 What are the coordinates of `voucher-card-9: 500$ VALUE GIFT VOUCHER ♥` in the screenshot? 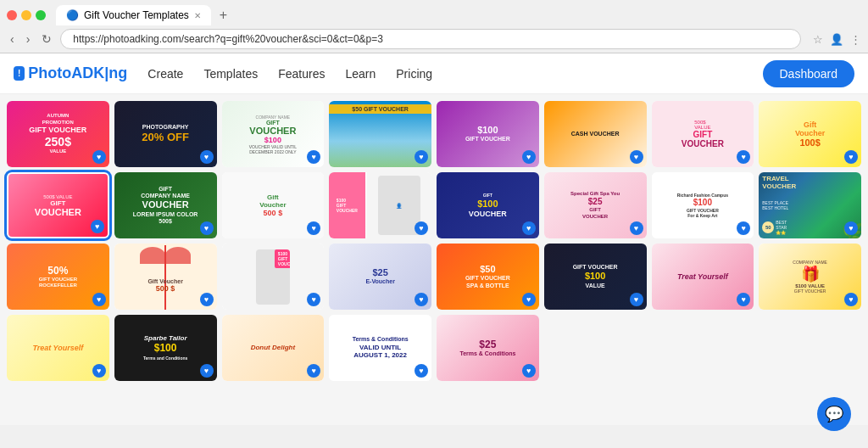 It's located at (58, 205).